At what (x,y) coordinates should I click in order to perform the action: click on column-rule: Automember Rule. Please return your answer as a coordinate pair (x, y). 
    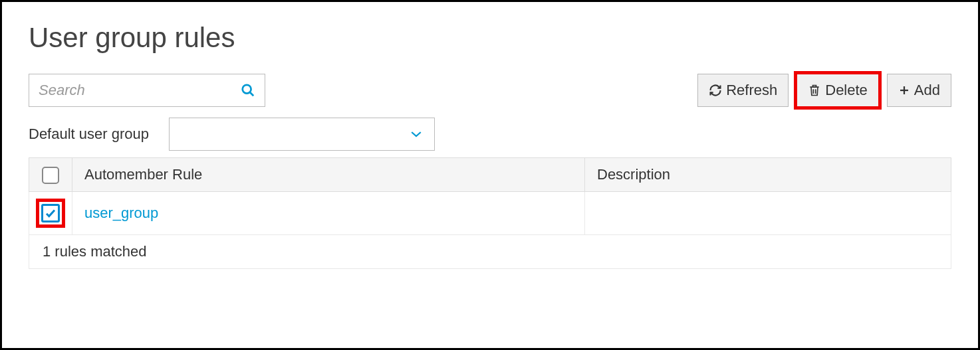
    Looking at the image, I should click on (328, 175).